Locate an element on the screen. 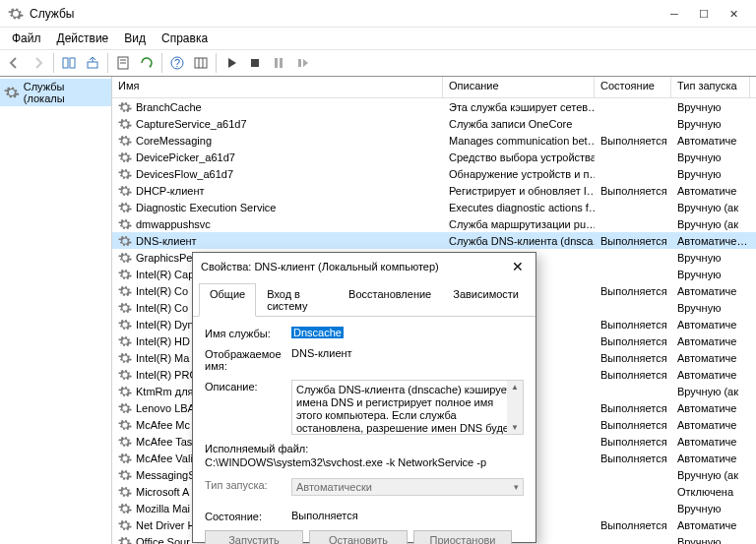 This screenshot has width=756, height=544. start-service-button is located at coordinates (231, 63).